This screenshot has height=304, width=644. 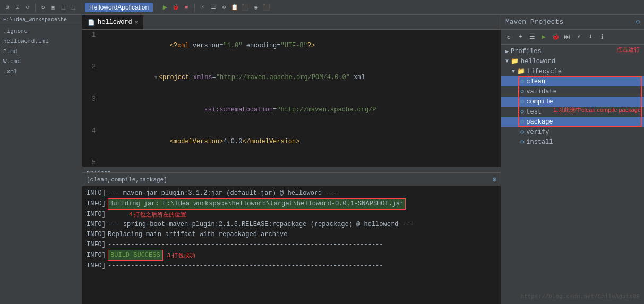 What do you see at coordinates (300, 77) in the screenshot?
I see `line-content-2: ▼<project xmlns="http://maven.apache.org…` at bounding box center [300, 77].